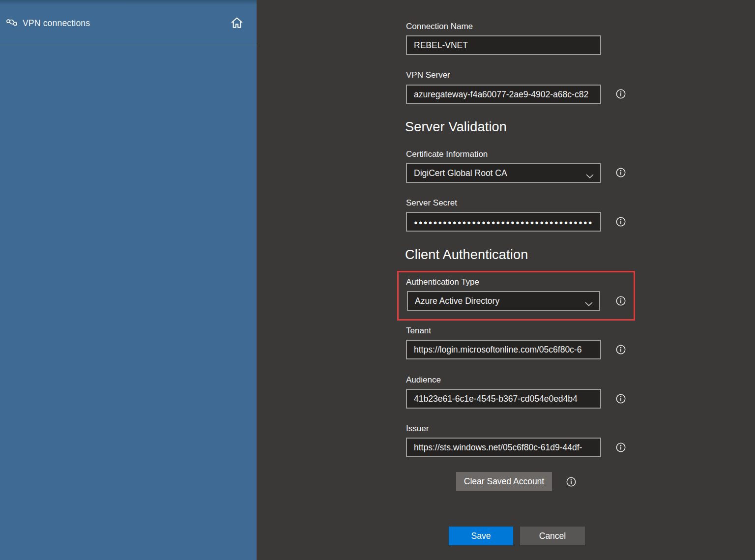  I want to click on connection-name-label: Connection Name, so click(439, 27).